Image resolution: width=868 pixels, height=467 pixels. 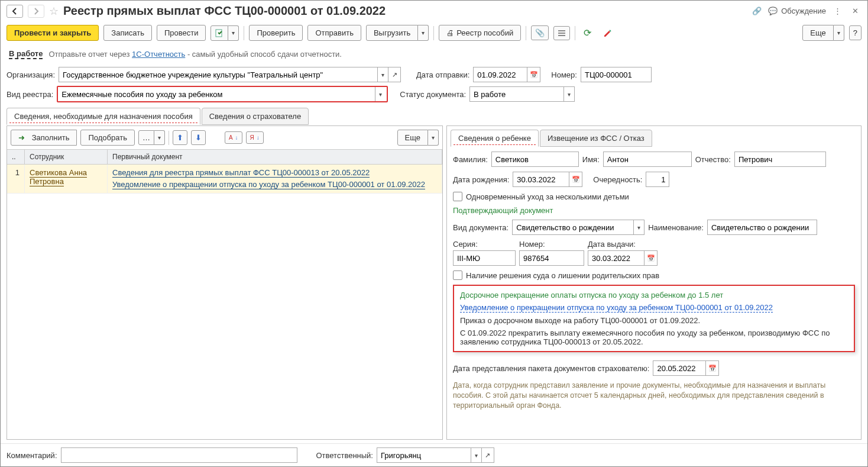 I want to click on left-more-menu: Еще ▾, so click(x=418, y=137).